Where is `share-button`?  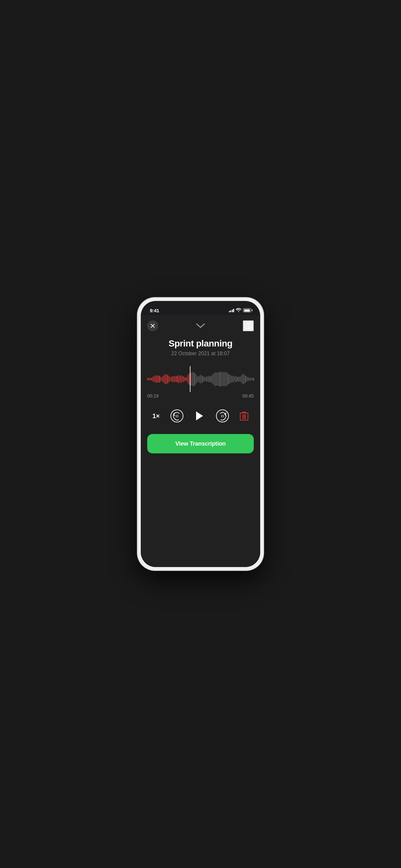 share-button is located at coordinates (248, 326).